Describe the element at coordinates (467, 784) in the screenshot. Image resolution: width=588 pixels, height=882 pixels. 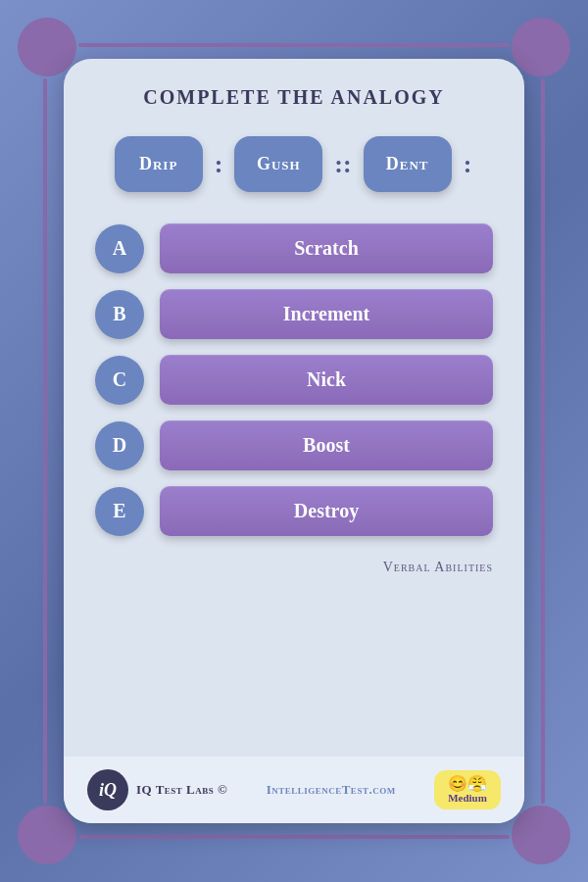
I see `difficulty-faces: 😊😤` at that location.